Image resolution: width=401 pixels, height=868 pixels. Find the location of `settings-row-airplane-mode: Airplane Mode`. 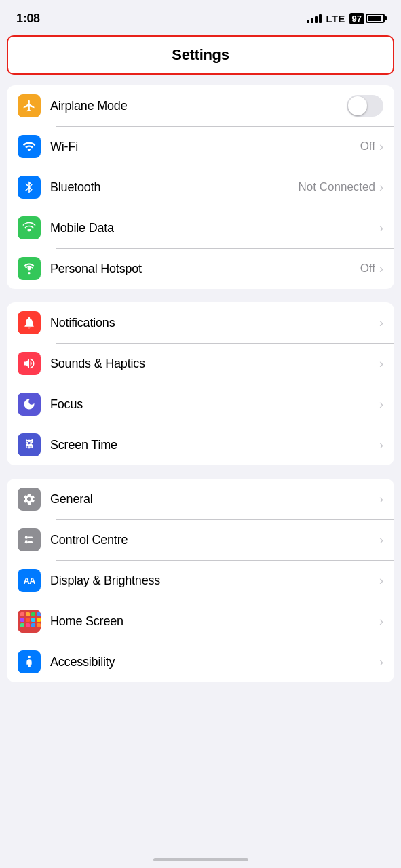

settings-row-airplane-mode: Airplane Mode is located at coordinates (201, 106).